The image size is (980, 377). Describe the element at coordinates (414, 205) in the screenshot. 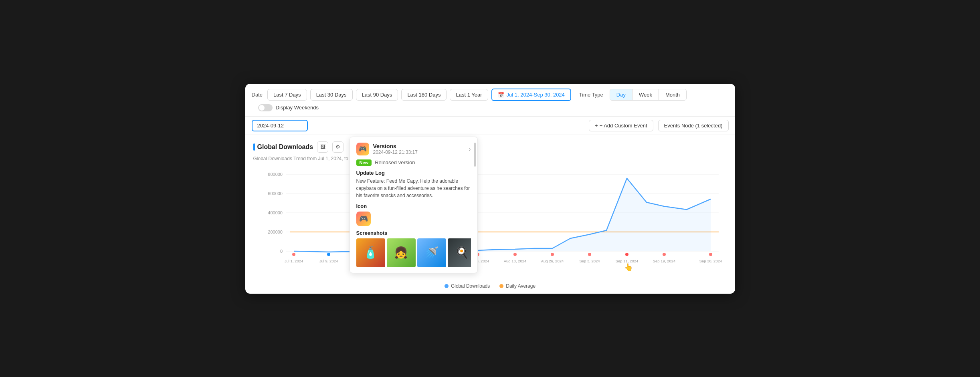

I see `tooltip-inner: 🎮 Versions 2024-09-12 21:33:17 › New Rel…` at that location.